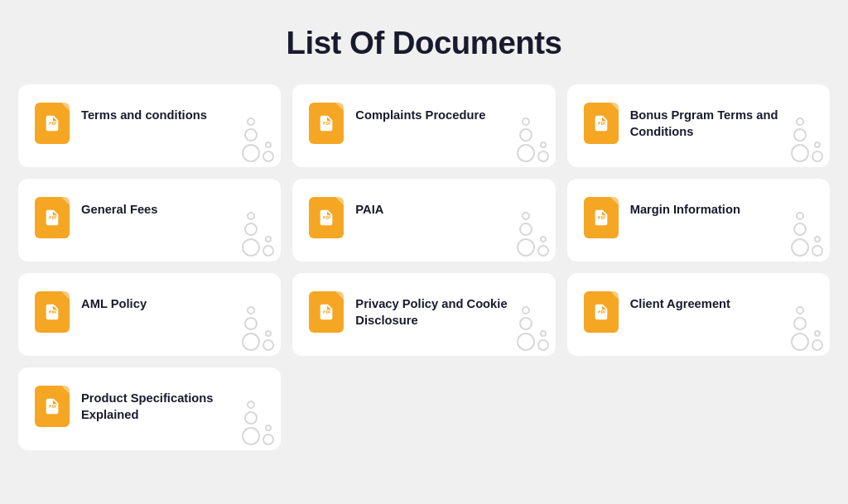  What do you see at coordinates (699, 126) in the screenshot?
I see `document-card-bonus: Bonus Prgram Terms and Conditions` at bounding box center [699, 126].